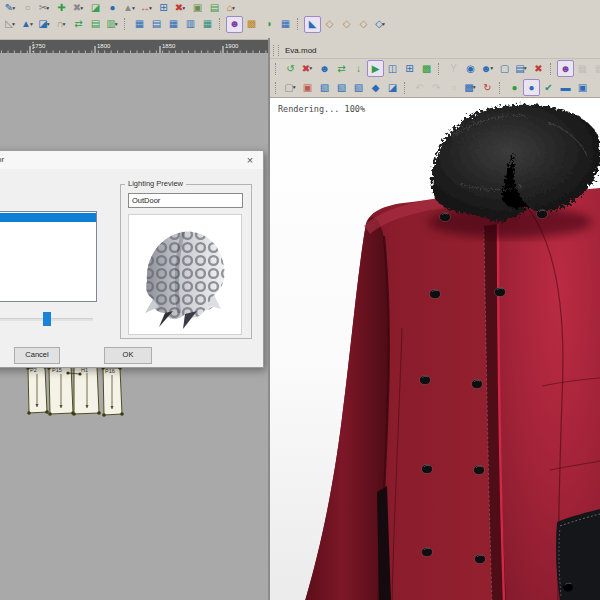 The image size is (600, 600). I want to click on marquee-tool-button: ▢▼, so click(290, 88).